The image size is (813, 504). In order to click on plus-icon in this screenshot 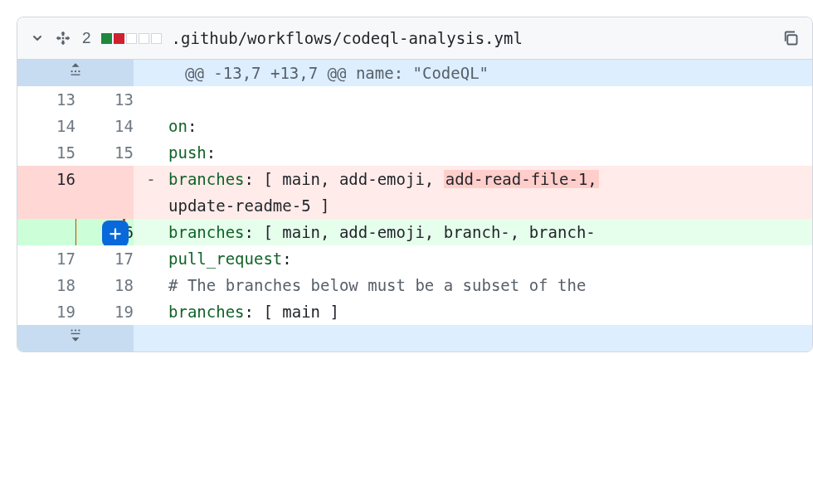, I will do `click(115, 234)`.